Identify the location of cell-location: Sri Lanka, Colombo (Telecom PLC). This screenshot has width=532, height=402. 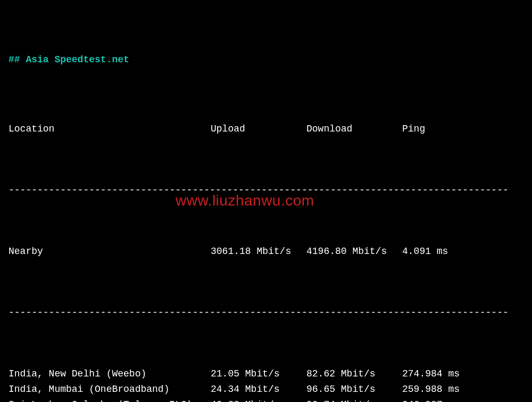
(110, 399).